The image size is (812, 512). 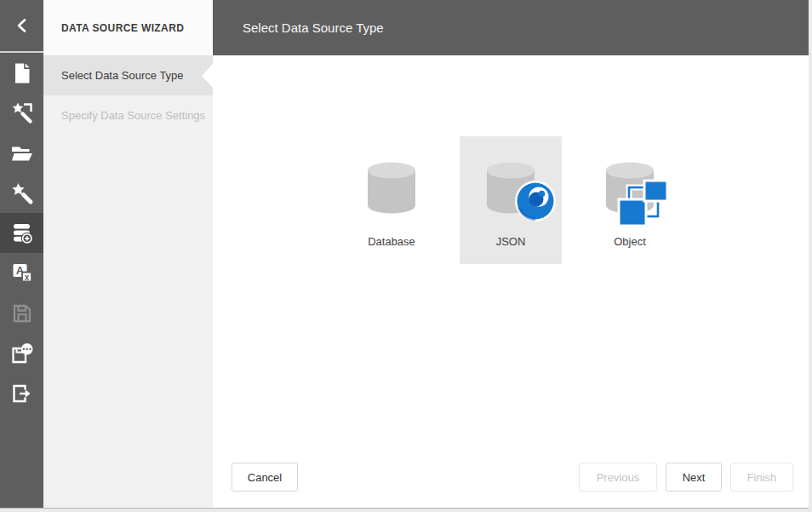 What do you see at coordinates (618, 477) in the screenshot?
I see `previous-button: Previous` at bounding box center [618, 477].